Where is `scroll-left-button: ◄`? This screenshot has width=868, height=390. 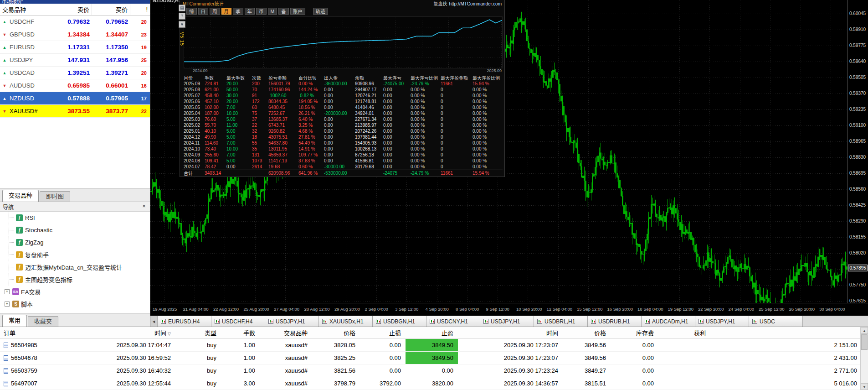
scroll-left-button: ◄ is located at coordinates (154, 321).